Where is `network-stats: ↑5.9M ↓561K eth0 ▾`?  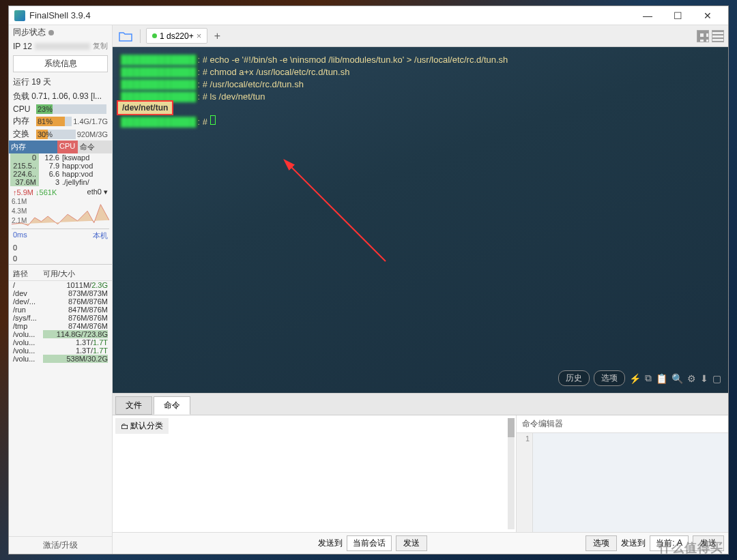
network-stats: ↑5.9M ↓561K eth0 ▾ is located at coordinates (60, 192).